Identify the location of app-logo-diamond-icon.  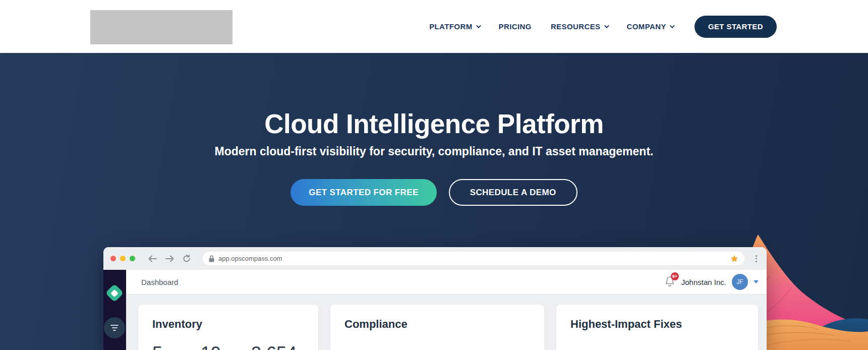
(115, 294).